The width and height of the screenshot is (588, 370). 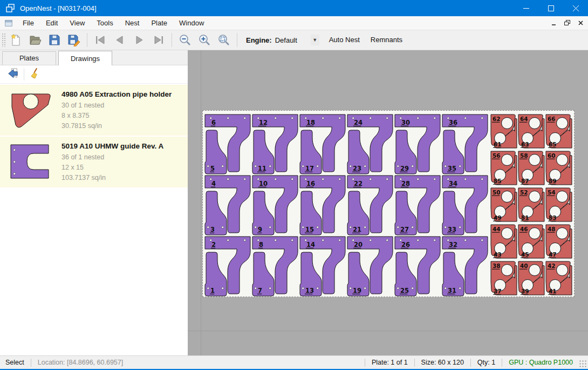 What do you see at coordinates (9, 23) in the screenshot?
I see `mdi-document-icon` at bounding box center [9, 23].